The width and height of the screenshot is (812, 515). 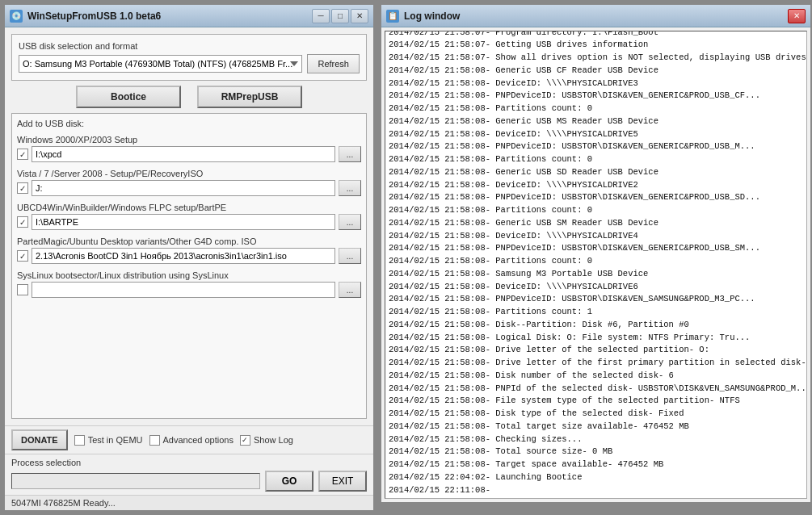 What do you see at coordinates (189, 475) in the screenshot?
I see `process-section: Process selection GO EXIT` at bounding box center [189, 475].